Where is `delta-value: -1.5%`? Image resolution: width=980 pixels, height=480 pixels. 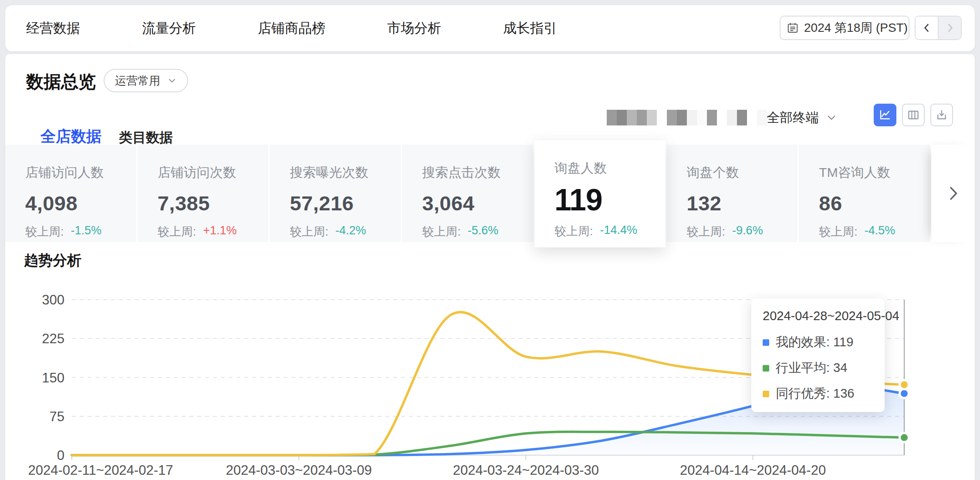
delta-value: -1.5% is located at coordinates (86, 232).